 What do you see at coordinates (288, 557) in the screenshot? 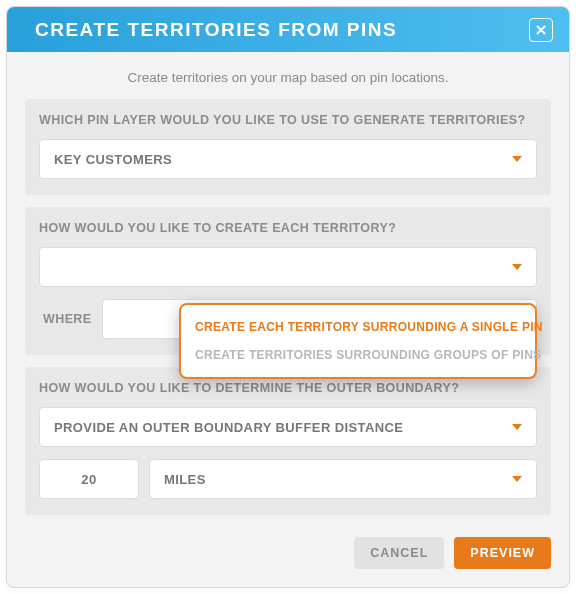
I see `modal-footer: CANCEL PREVIEW` at bounding box center [288, 557].